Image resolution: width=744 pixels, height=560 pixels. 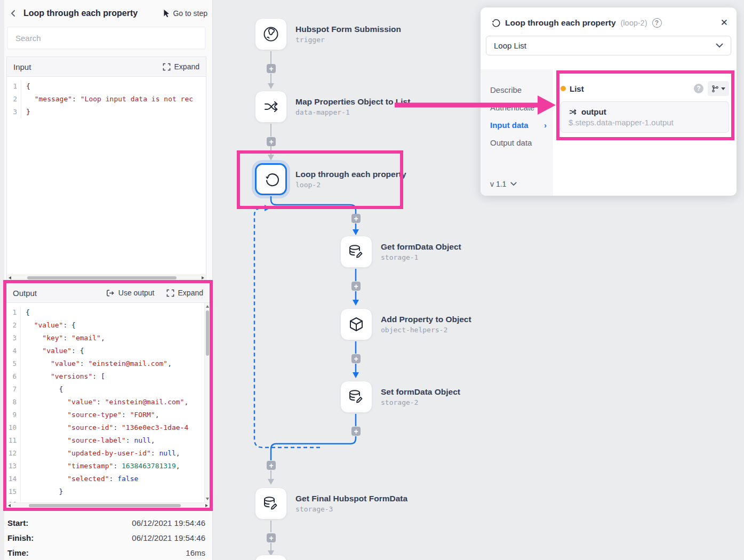 What do you see at coordinates (634, 23) in the screenshot?
I see `panel-step-id: (loop-2)` at bounding box center [634, 23].